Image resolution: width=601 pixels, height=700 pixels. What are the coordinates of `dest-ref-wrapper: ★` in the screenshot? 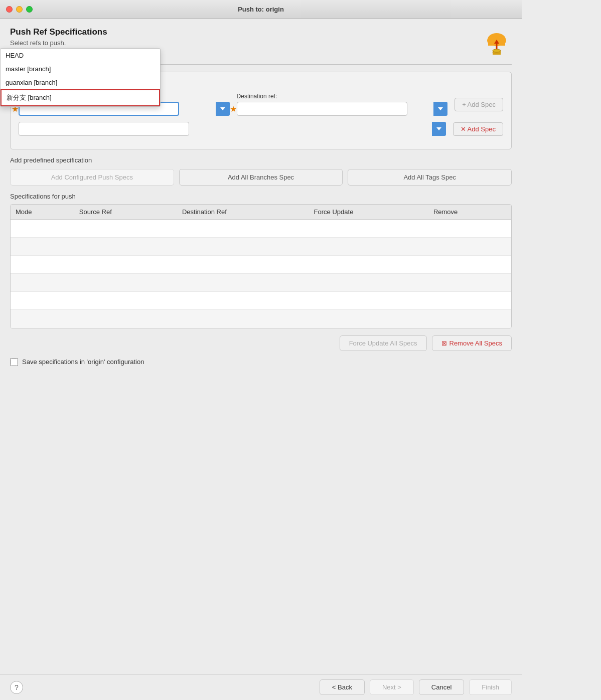 It's located at (342, 109).